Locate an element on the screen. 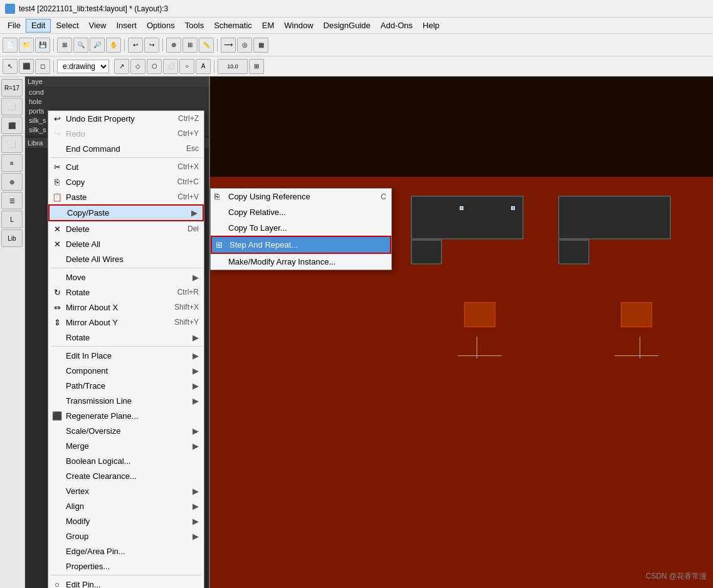  pan: ✋ is located at coordinates (114, 45).